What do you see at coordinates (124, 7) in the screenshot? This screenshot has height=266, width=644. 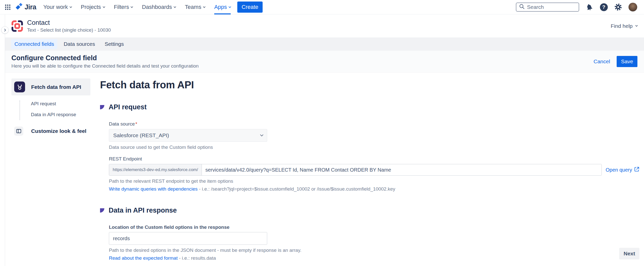 I see `nav-item-filters: Filters` at bounding box center [124, 7].